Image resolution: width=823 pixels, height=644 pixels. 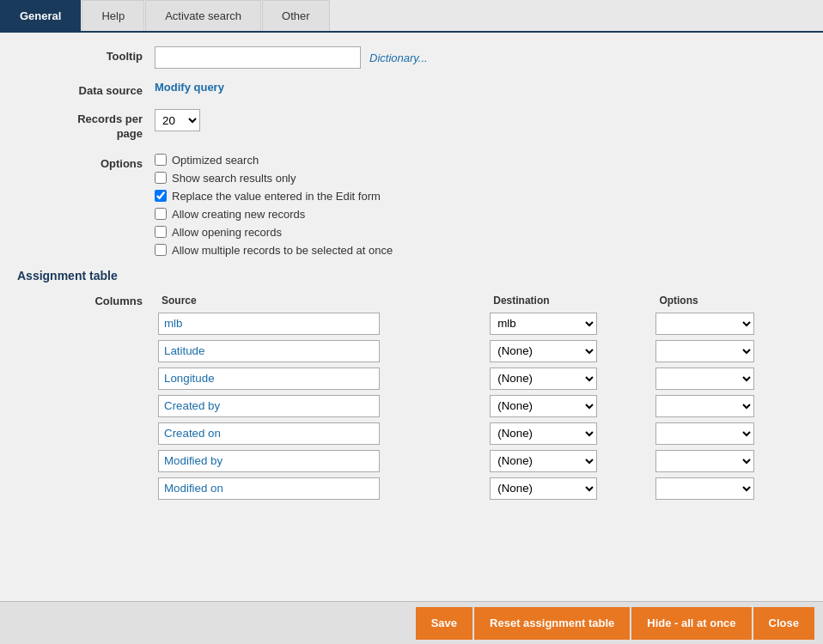 What do you see at coordinates (189, 88) in the screenshot?
I see `modify-query-link: Modify query` at bounding box center [189, 88].